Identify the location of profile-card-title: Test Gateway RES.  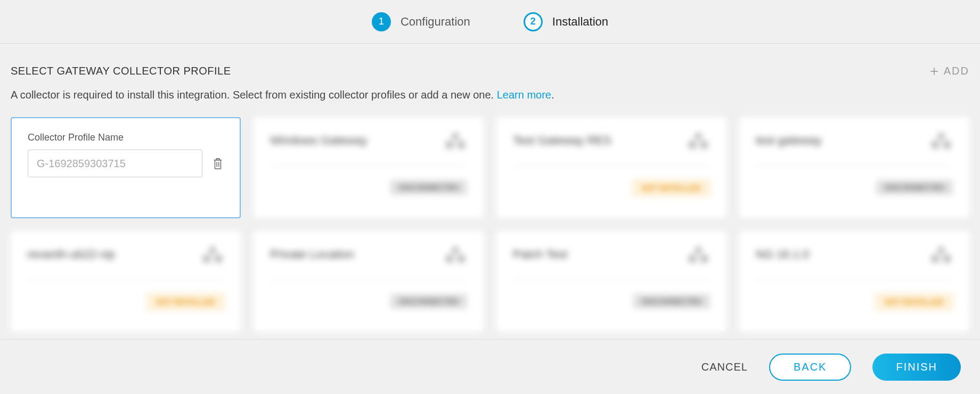
(562, 141).